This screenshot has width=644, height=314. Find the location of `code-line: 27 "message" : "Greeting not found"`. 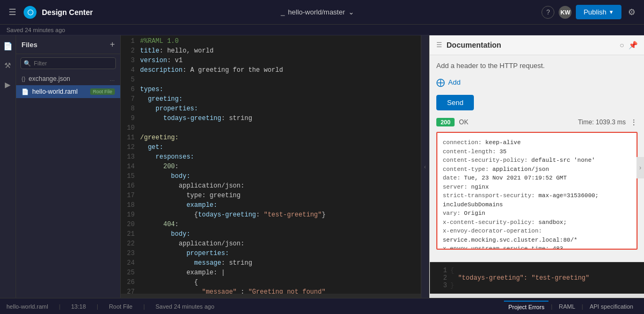

code-line: 27 "message" : "Greeting not found" is located at coordinates (270, 291).